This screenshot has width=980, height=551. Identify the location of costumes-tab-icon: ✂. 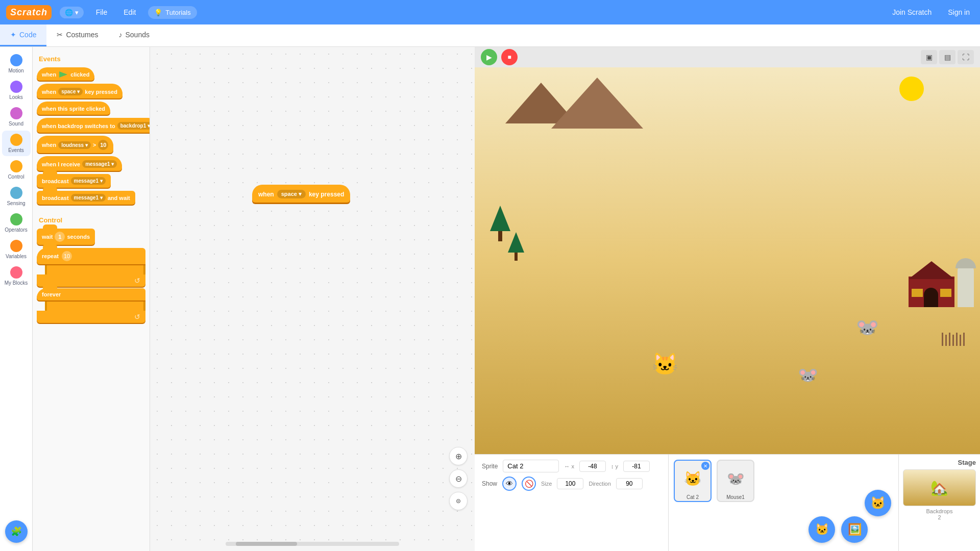
(60, 35).